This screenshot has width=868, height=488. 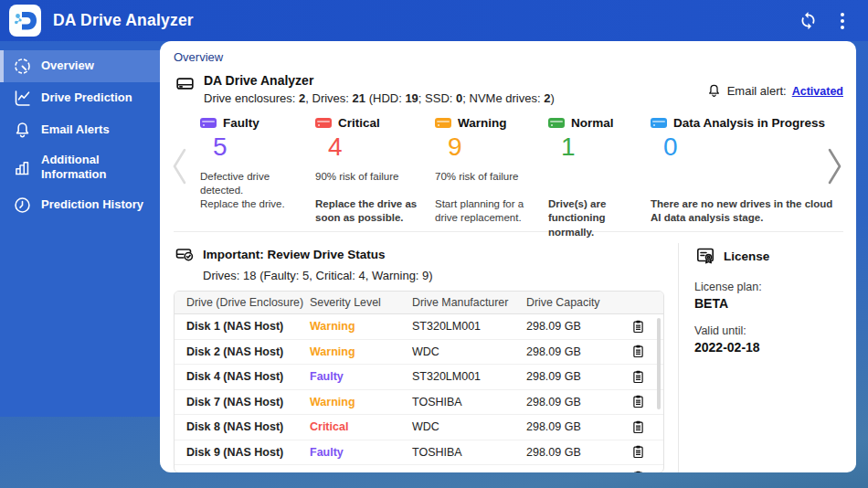 What do you see at coordinates (418, 453) in the screenshot?
I see `table-row: Disk 9 (NAS Host) Faulty TOSHIBA 298.09 …` at bounding box center [418, 453].